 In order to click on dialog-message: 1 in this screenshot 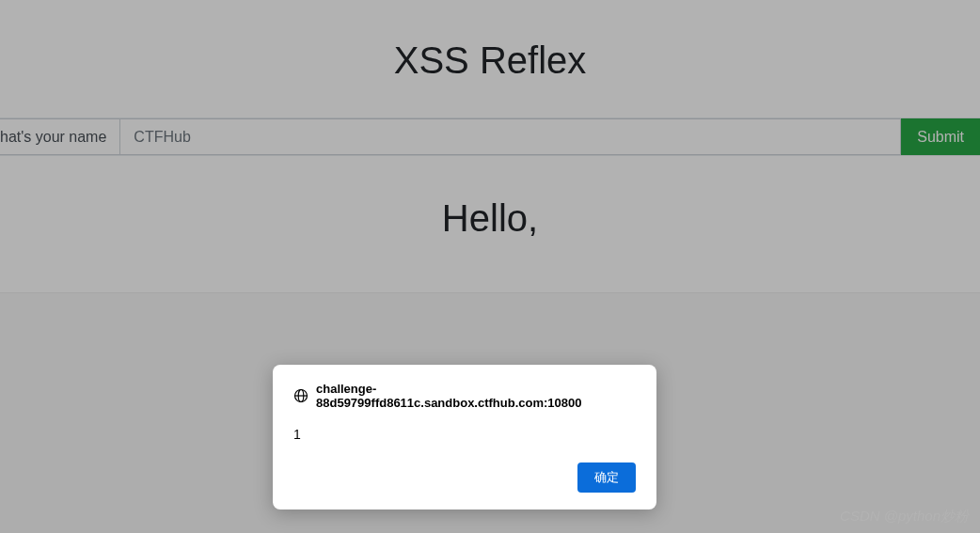, I will do `click(465, 434)`.